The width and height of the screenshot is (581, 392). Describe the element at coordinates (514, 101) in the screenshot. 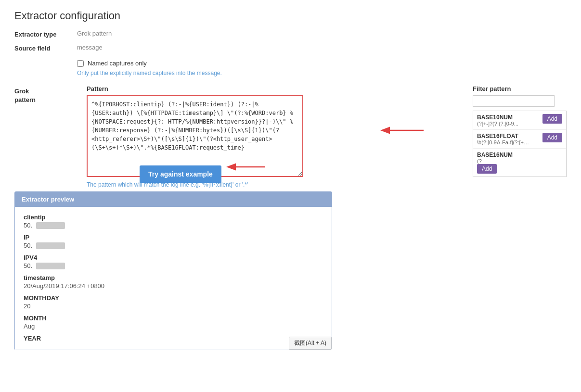

I see `filter-search-input` at that location.